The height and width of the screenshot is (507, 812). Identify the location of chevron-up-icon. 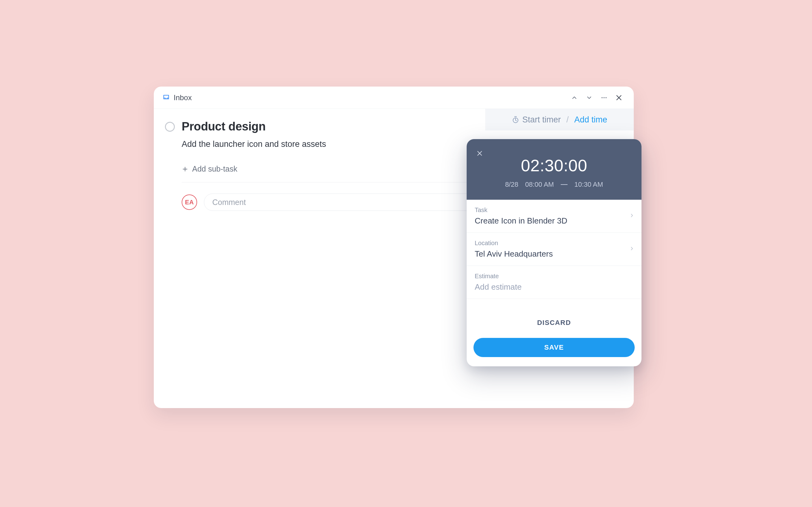
(574, 98).